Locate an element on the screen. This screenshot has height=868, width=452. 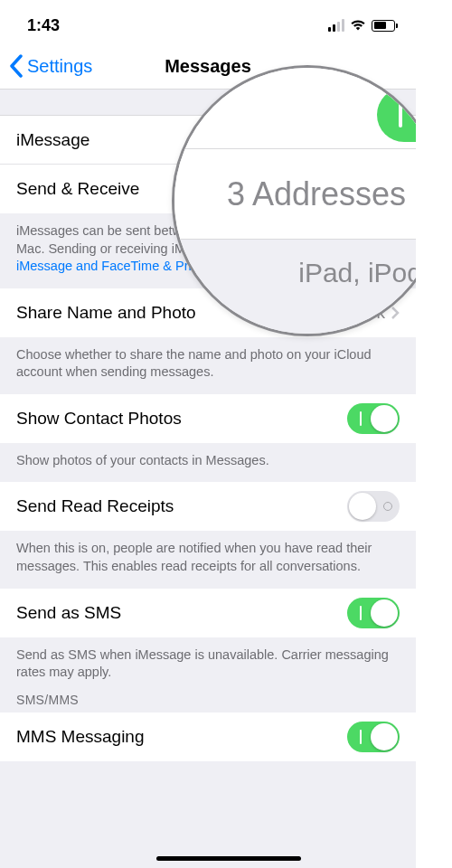
show-contact-photos-toggle is located at coordinates (373, 419).